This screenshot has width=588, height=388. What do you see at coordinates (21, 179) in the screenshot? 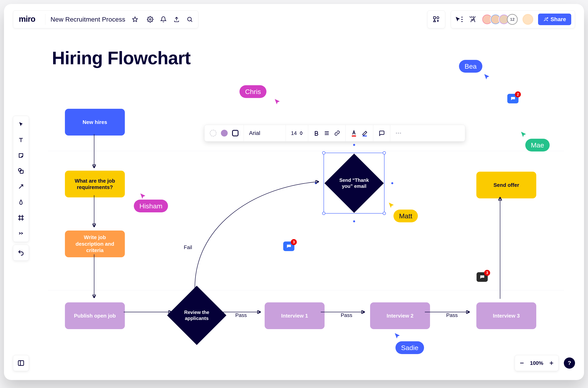
I see `tool-rail` at bounding box center [21, 179].